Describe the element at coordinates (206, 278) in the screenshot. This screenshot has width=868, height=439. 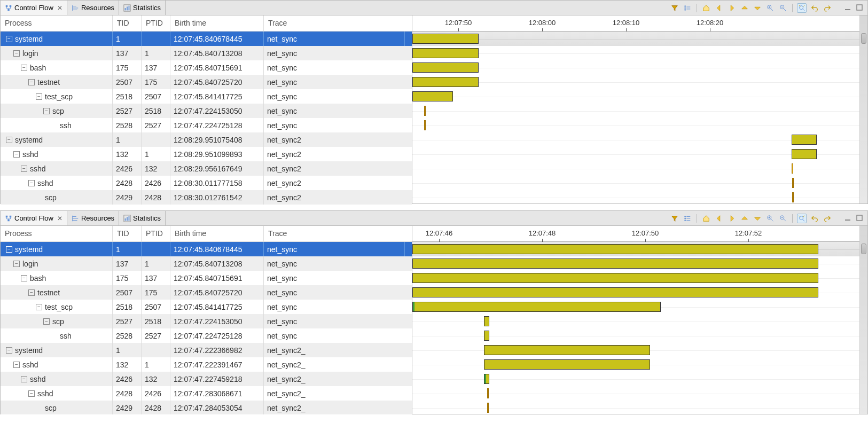
I see `table-row: −bash 175 137 12:07:45.840715691 net_syn…` at that location.